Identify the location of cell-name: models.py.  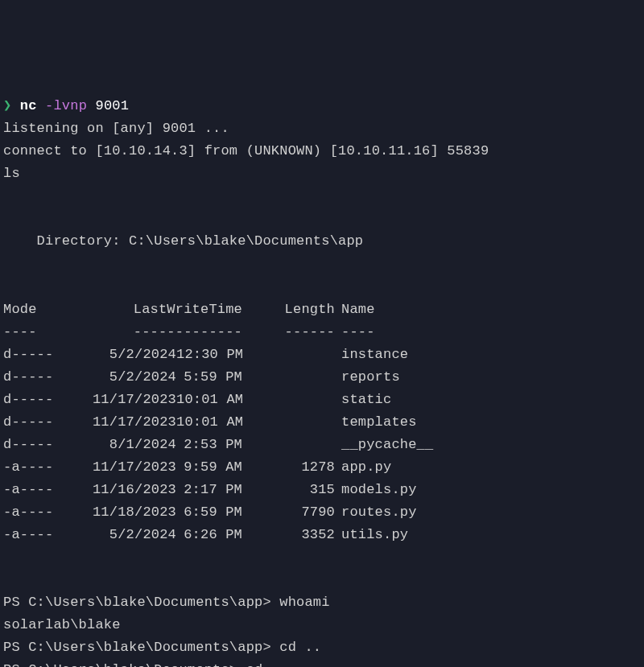
(379, 490).